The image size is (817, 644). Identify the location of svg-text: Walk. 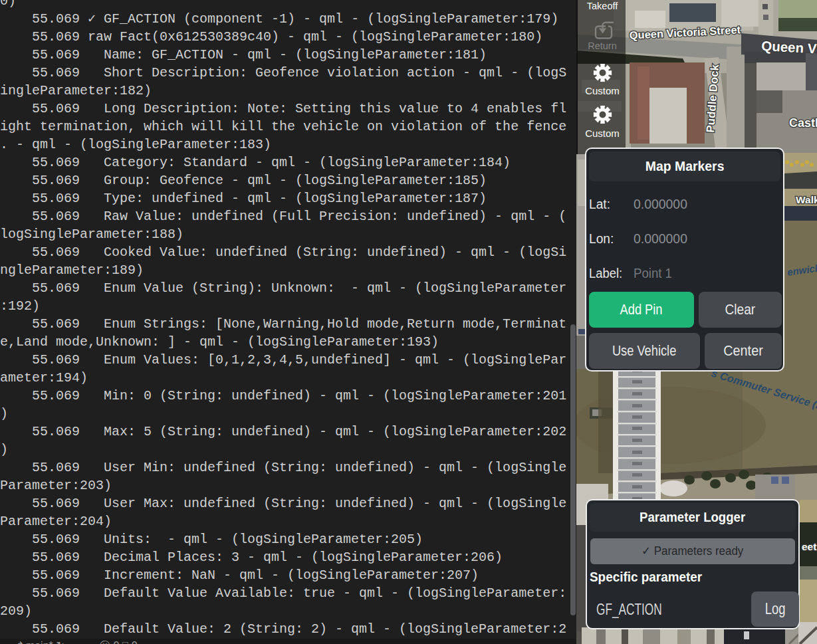
(806, 199).